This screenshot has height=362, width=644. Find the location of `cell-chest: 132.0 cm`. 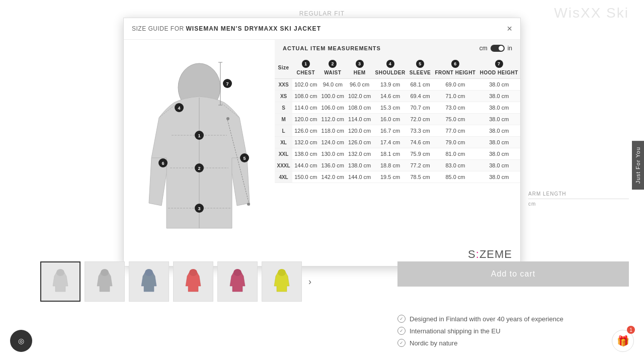

cell-chest: 132.0 cm is located at coordinates (306, 143).